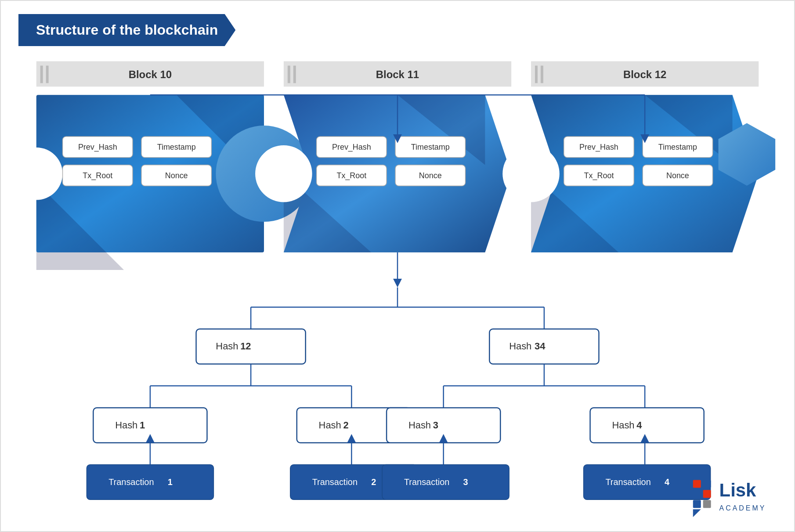 The height and width of the screenshot is (532, 795). What do you see at coordinates (127, 30) in the screenshot?
I see `page-title: Structure of the blockchain` at bounding box center [127, 30].